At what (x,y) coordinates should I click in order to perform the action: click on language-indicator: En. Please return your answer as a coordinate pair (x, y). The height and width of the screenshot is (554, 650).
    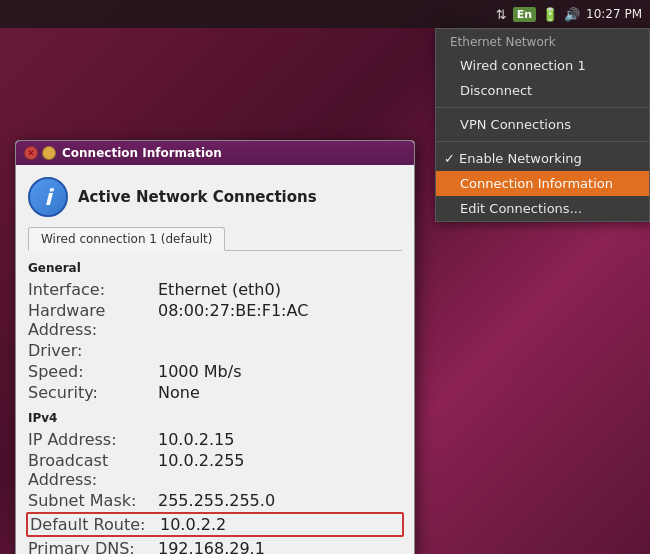
    Looking at the image, I should click on (524, 14).